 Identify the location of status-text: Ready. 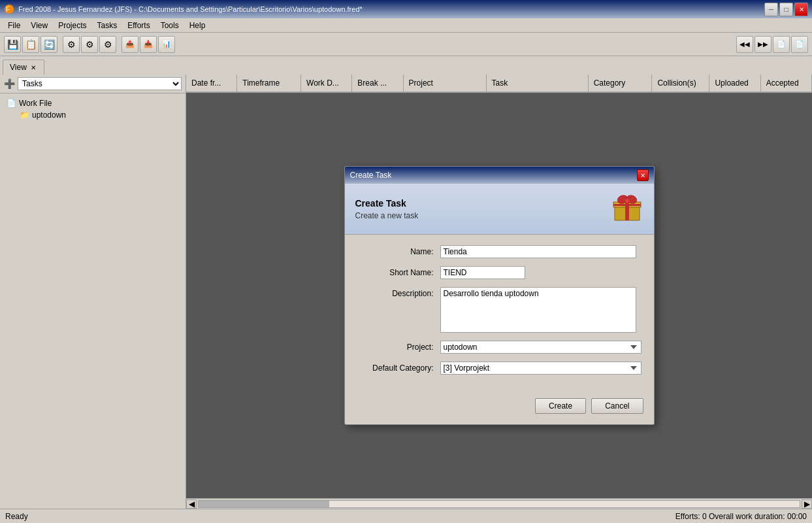
(17, 516).